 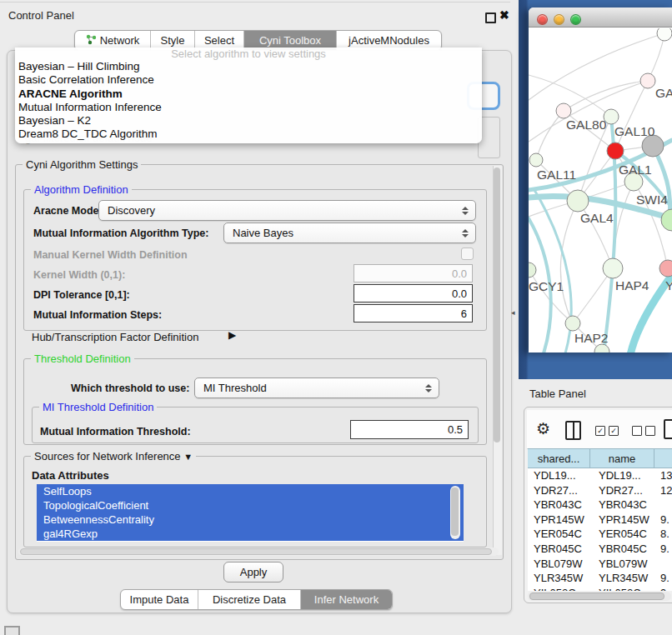 I want to click on table-row: YBR043CYBR043C, so click(x=600, y=505).